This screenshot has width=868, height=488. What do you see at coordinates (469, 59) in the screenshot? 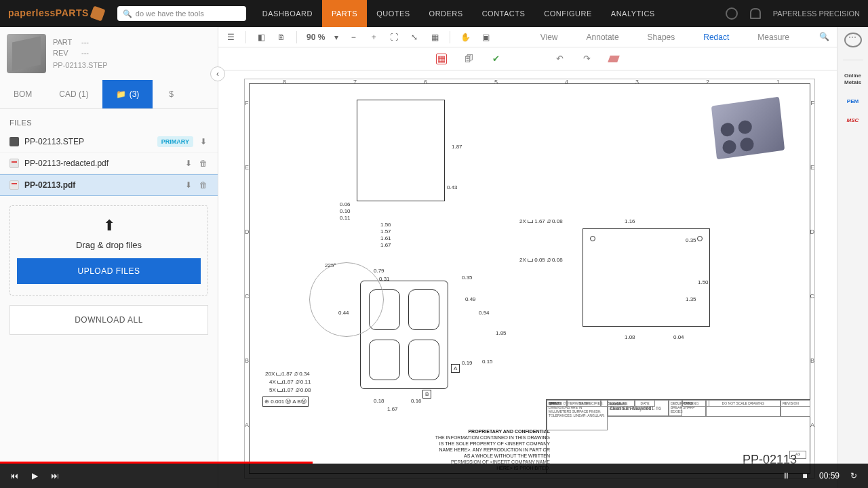
I see `redact-page-icon: 🗐` at bounding box center [469, 59].